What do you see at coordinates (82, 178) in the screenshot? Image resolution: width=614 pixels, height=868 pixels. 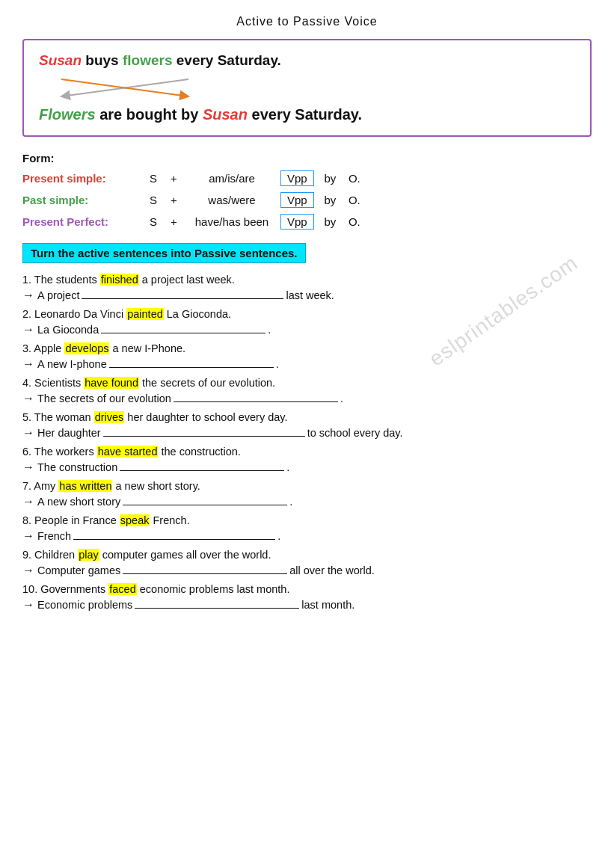 I see `tense-present-label: Present simple:` at bounding box center [82, 178].